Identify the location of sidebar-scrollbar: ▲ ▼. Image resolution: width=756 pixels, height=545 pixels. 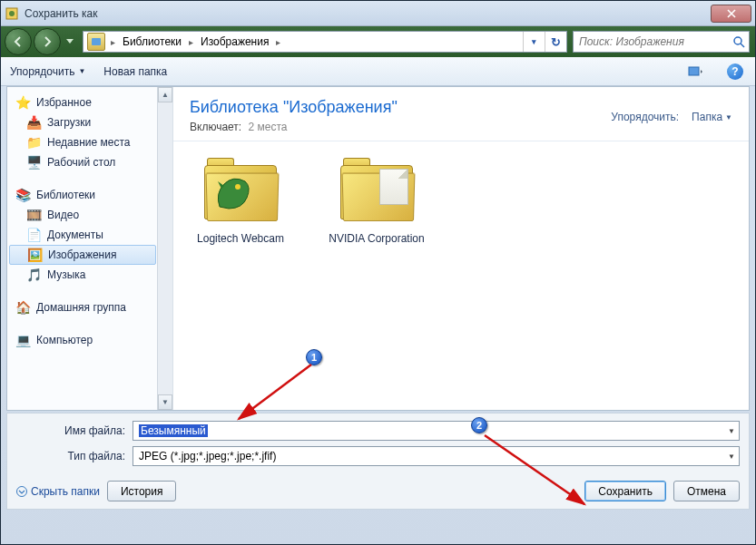
(165, 248).